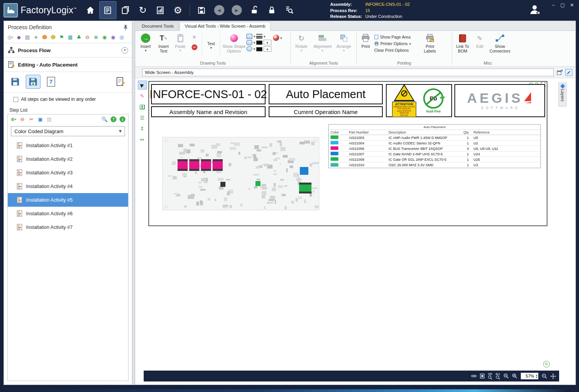  I want to click on paste-step-icon: ▤, so click(49, 119).